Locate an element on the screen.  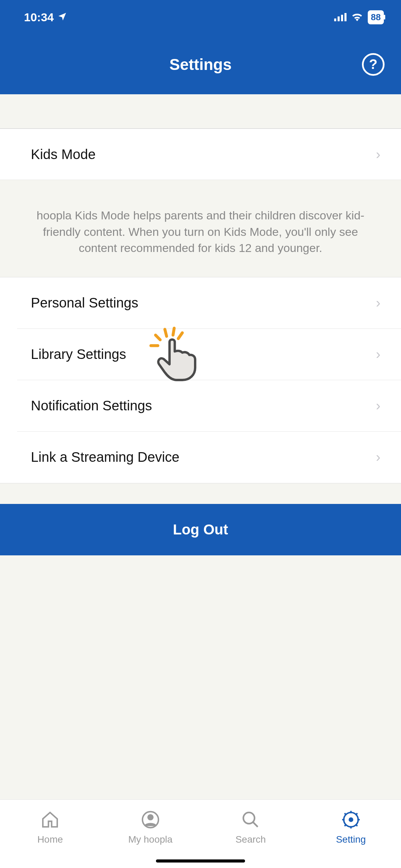
spacer is located at coordinates (200, 111).